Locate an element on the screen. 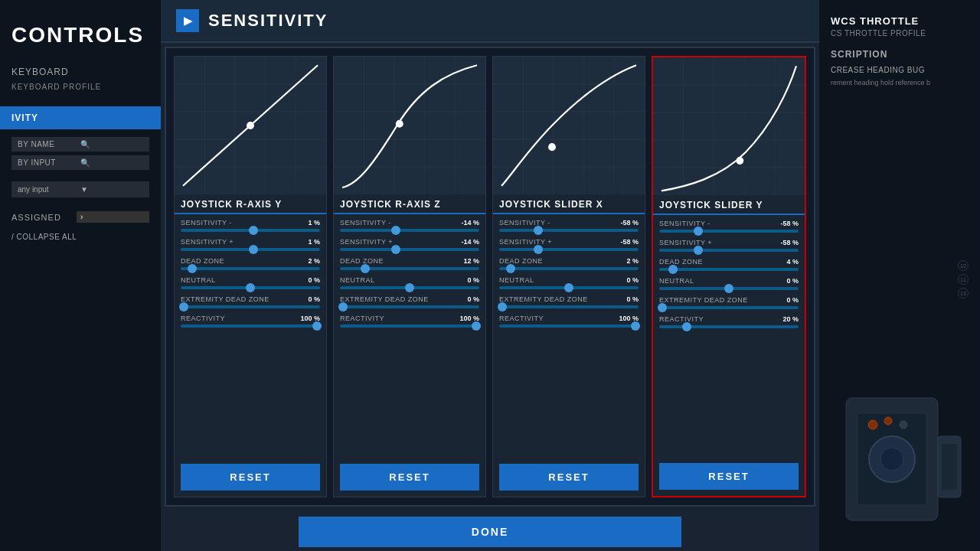  keyboard-label: KEYBOARD is located at coordinates (80, 72).